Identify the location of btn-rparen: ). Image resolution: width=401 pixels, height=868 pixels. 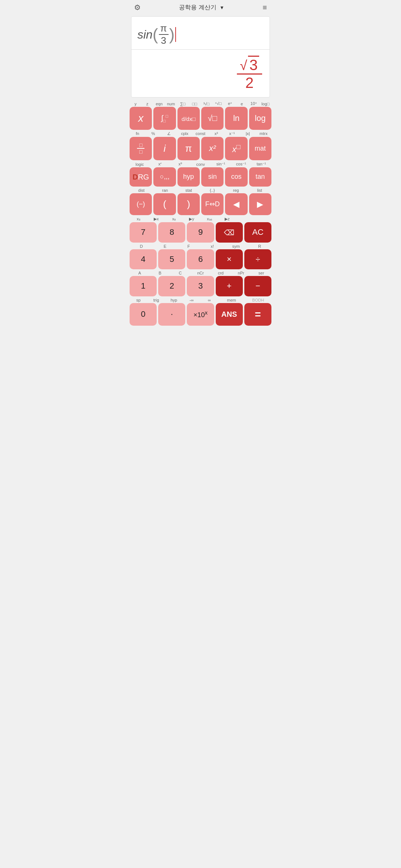
(189, 204).